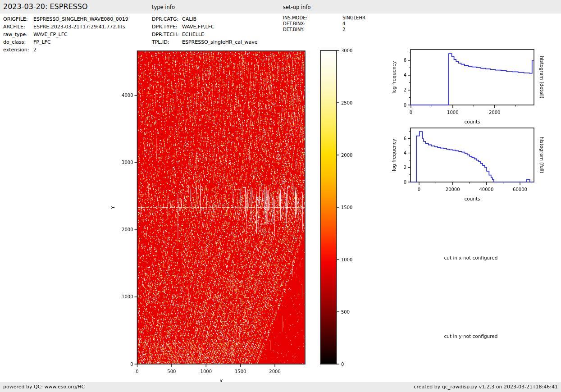 The image size is (561, 392). I want to click on meta-row-tplid: TPL.ID:ESPRESSO_singleHR_cal_wave, so click(205, 42).